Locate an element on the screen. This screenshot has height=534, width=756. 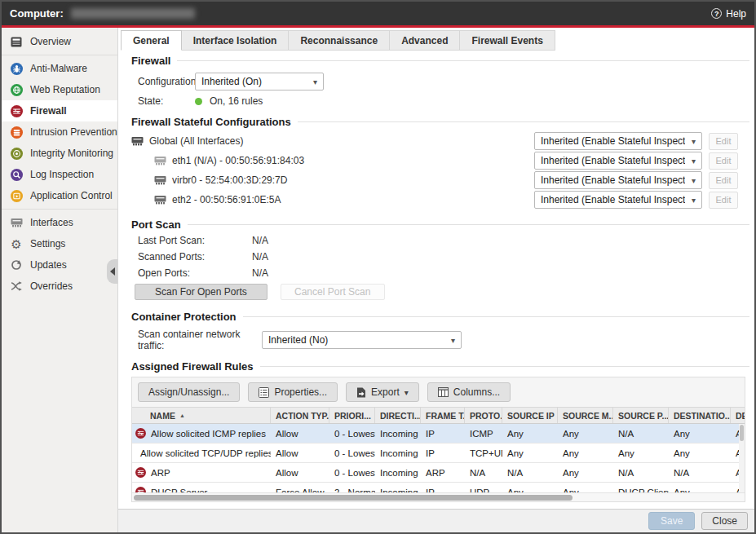
rules-section-title: Assigned Firewall Rules is located at coordinates (192, 367).